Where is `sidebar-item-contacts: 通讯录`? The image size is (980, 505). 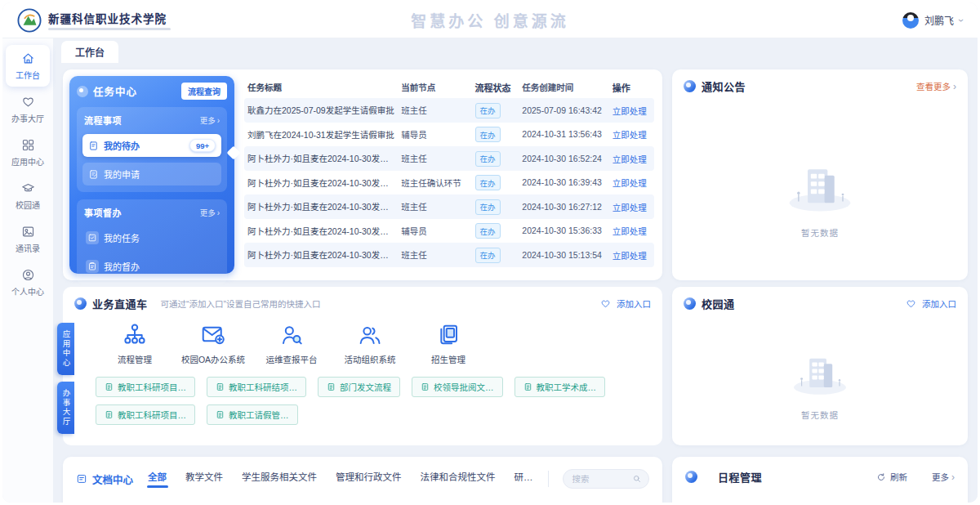 sidebar-item-contacts: 通讯录 is located at coordinates (28, 239).